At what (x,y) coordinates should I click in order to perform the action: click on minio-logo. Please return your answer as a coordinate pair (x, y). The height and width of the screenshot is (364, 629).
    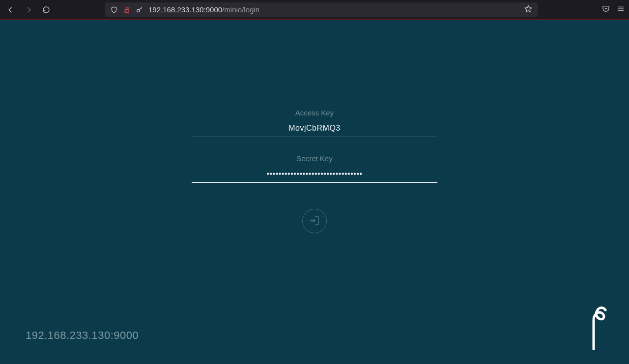
    Looking at the image, I should click on (595, 328).